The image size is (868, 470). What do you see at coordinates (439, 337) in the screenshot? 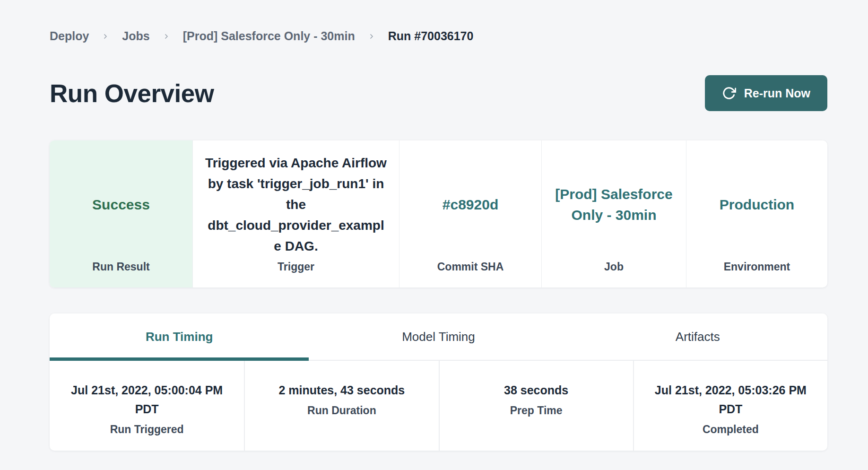
I see `tab-model-timing-label: Model Timing` at bounding box center [439, 337].